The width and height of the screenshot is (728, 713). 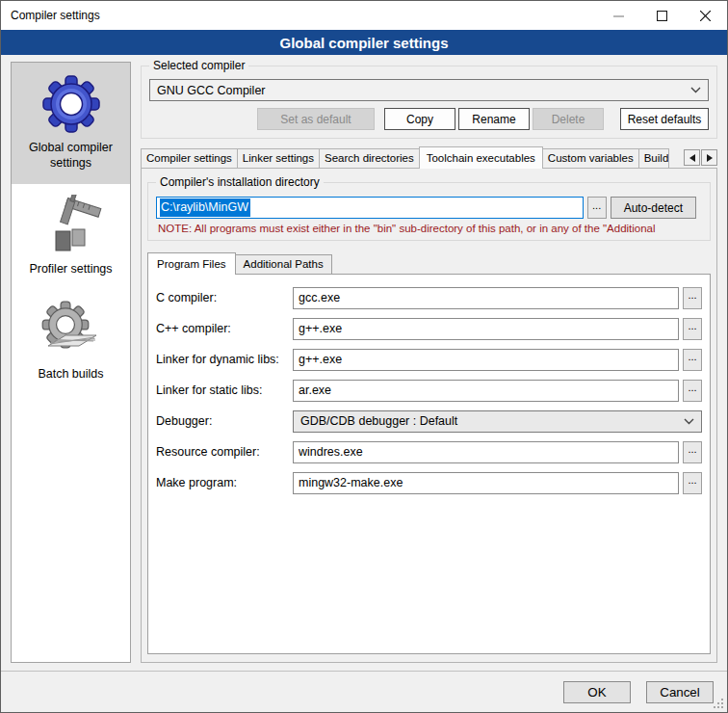 What do you see at coordinates (705, 15) in the screenshot?
I see `close-icon` at bounding box center [705, 15].